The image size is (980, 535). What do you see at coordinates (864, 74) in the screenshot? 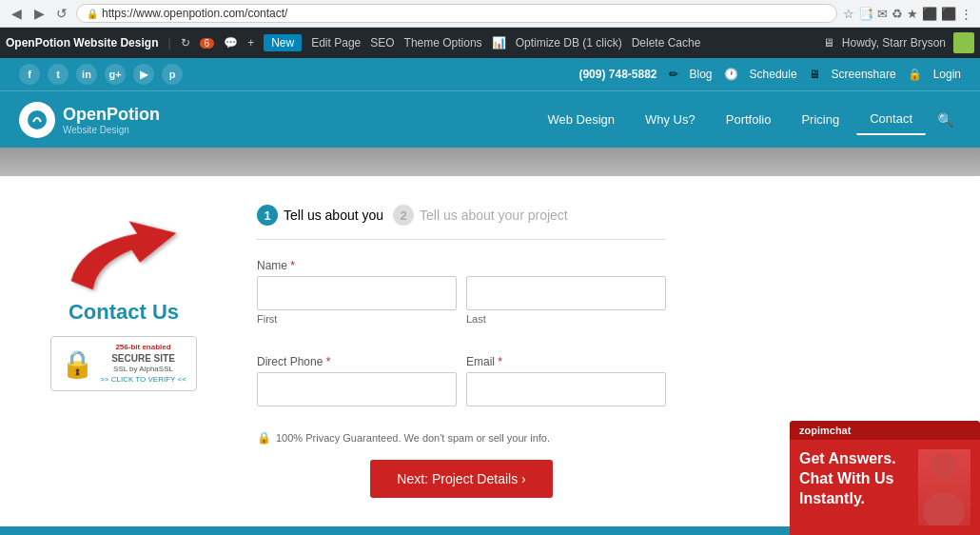
I see `screenshare-link: Screenshare` at bounding box center [864, 74].